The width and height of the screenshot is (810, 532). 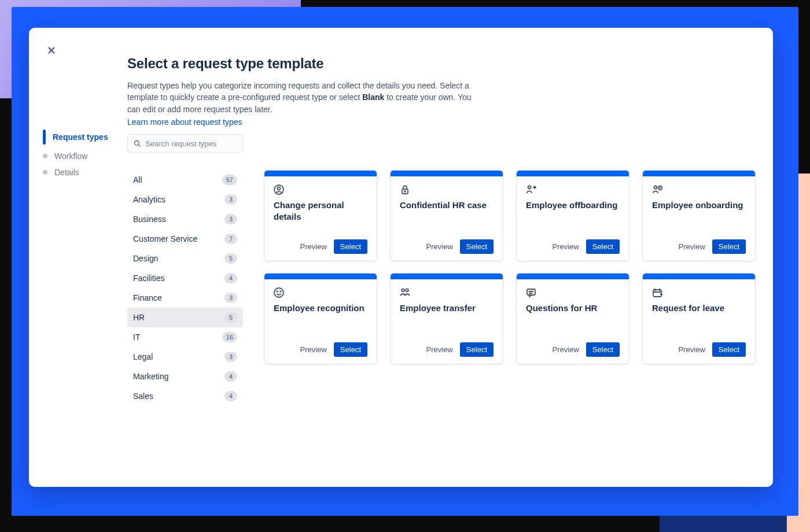 What do you see at coordinates (185, 357) in the screenshot?
I see `category-item: Legal3` at bounding box center [185, 357].